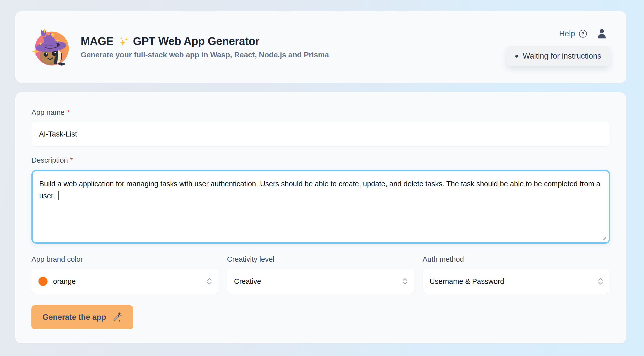  What do you see at coordinates (583, 34) in the screenshot?
I see `question-circle-icon: ?` at bounding box center [583, 34].